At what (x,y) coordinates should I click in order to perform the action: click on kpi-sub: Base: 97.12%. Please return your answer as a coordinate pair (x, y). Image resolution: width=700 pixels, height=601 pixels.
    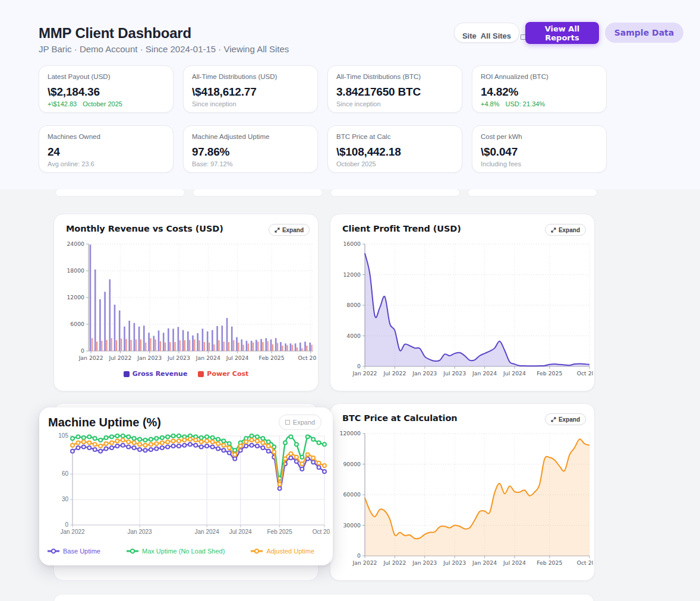
    Looking at the image, I should click on (251, 164).